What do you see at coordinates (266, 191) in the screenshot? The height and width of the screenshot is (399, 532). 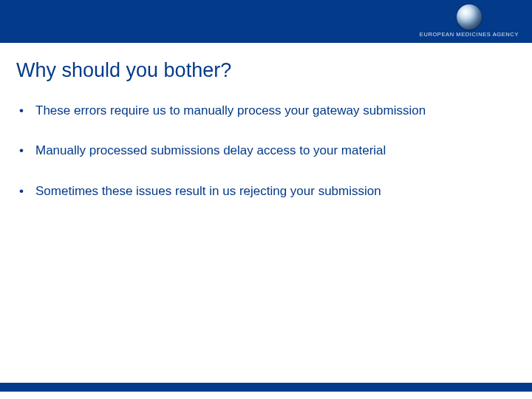 I see `list-item: Sometimes these issues result in us reje…` at bounding box center [266, 191].